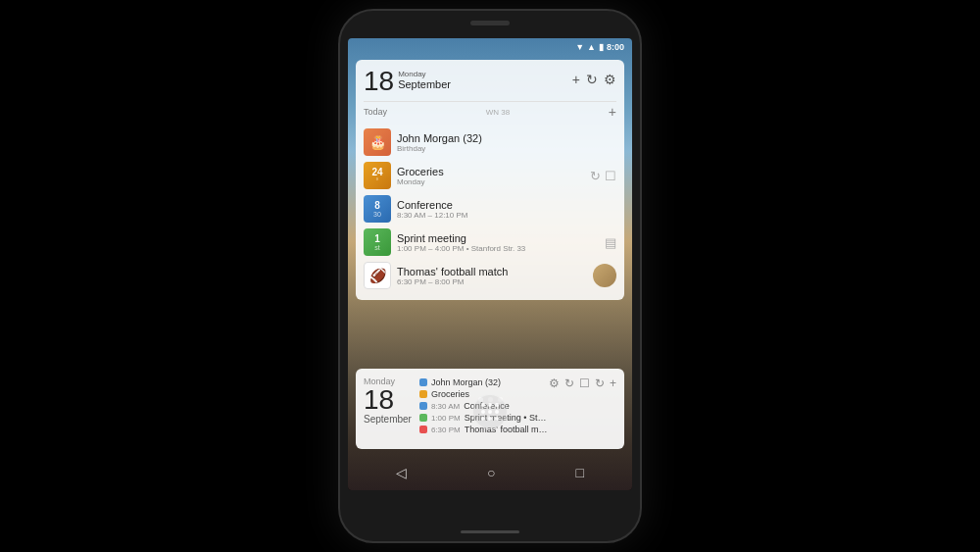  Describe the element at coordinates (377, 206) in the screenshot. I see `conf-num: 8` at that location.